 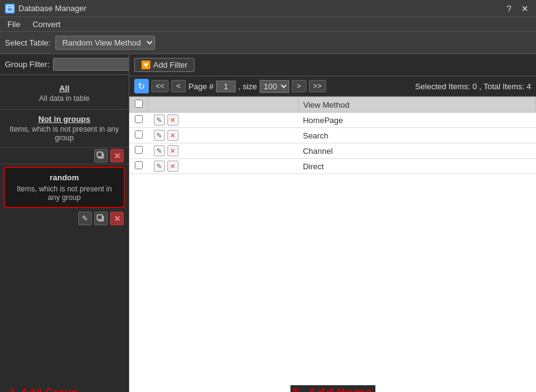 What do you see at coordinates (101, 156) in the screenshot?
I see `copy-group-button` at bounding box center [101, 156].